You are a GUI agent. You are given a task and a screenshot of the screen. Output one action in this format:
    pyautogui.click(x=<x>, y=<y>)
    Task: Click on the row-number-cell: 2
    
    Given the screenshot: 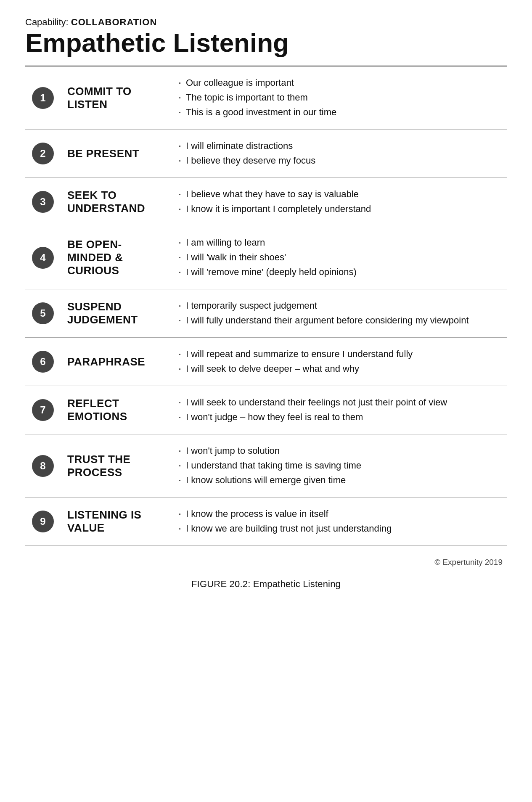 What is the action you would take?
    pyautogui.click(x=43, y=154)
    